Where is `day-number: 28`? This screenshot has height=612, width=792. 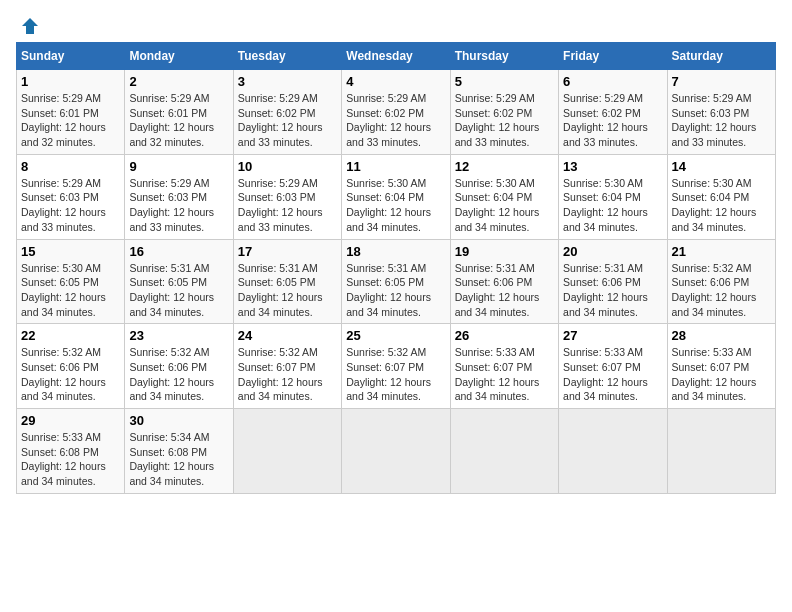
day-number: 28 is located at coordinates (722, 336).